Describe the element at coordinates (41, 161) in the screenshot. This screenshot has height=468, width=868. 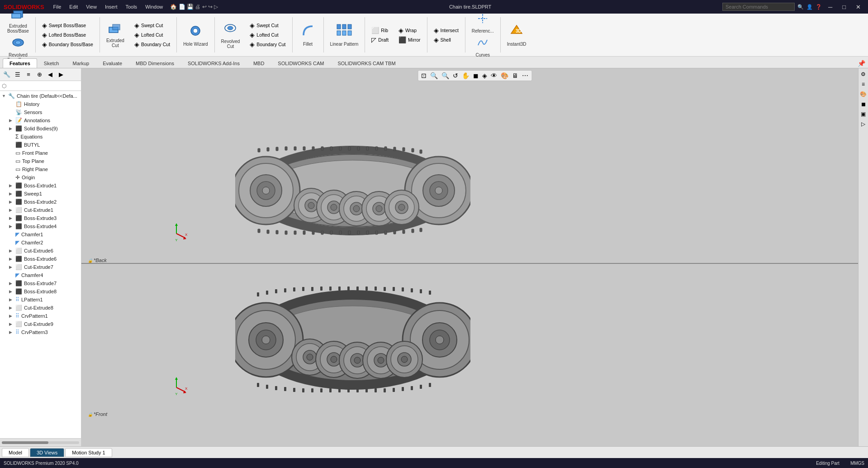
I see `tree-item-top-plane: ▭ Top Plane` at that location.